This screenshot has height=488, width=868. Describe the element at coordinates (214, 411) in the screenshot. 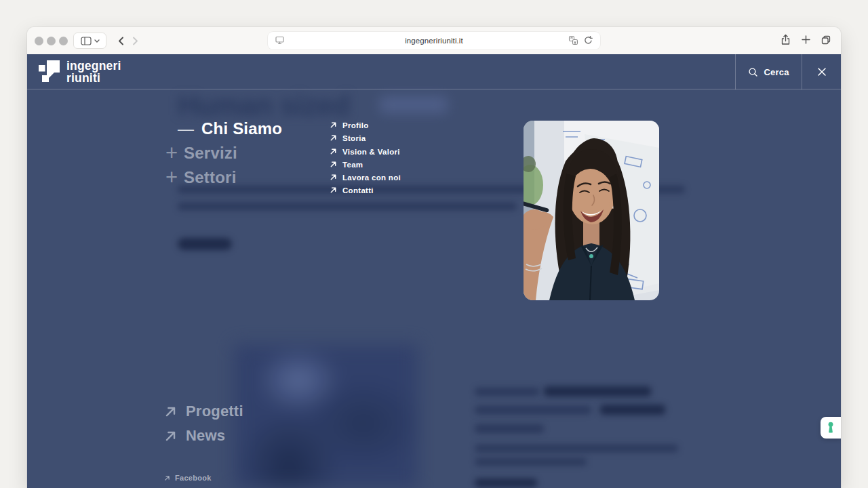

I see `link-label: Progetti` at that location.